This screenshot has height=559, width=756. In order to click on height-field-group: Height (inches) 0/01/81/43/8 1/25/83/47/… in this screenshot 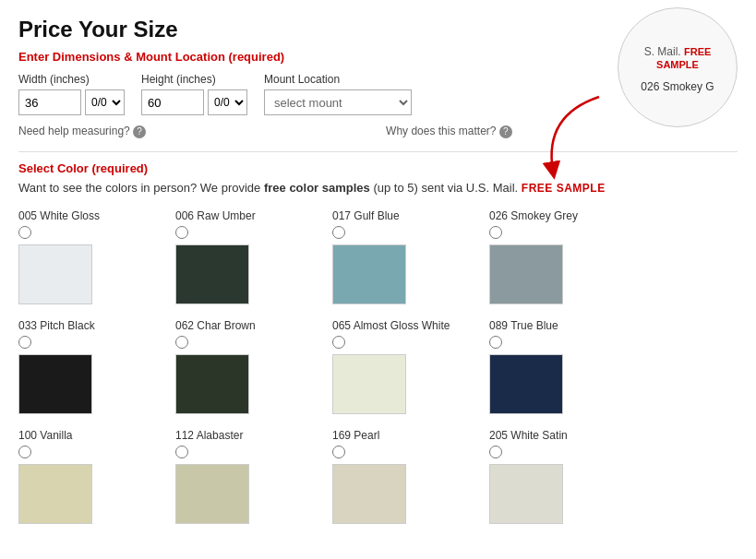, I will do `click(194, 94)`.